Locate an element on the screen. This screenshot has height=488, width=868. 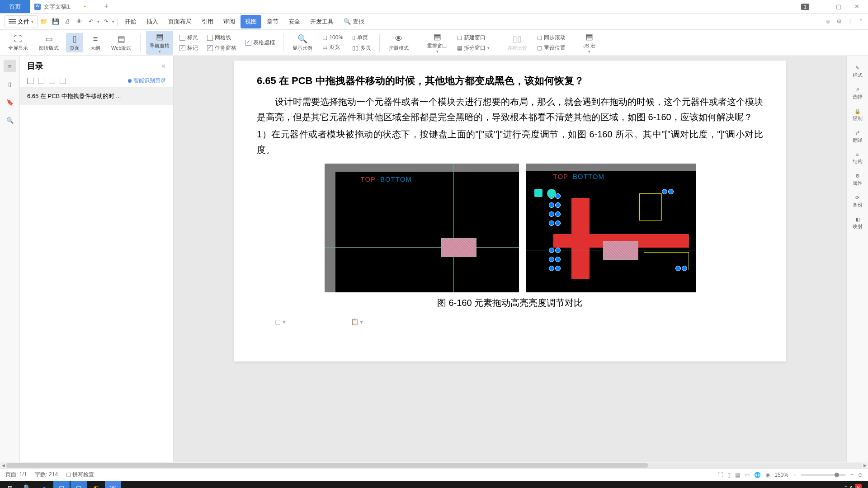
eye-care-button: 👁 护眼模式 is located at coordinates (399, 43).